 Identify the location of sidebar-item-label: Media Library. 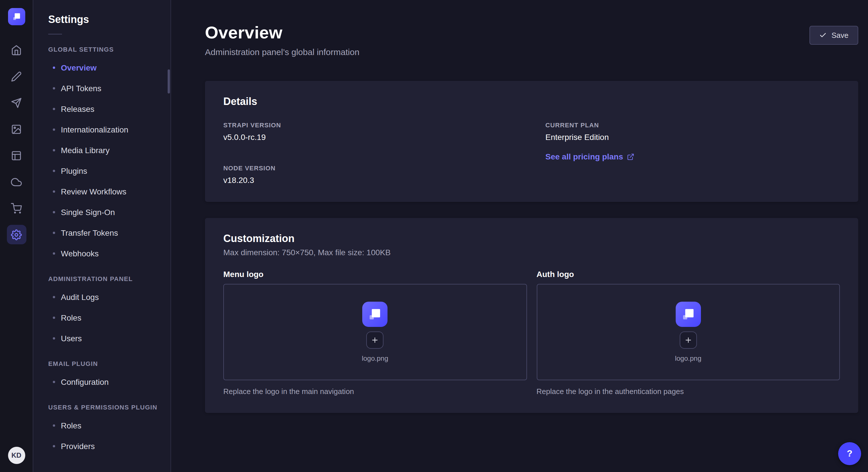
(85, 150).